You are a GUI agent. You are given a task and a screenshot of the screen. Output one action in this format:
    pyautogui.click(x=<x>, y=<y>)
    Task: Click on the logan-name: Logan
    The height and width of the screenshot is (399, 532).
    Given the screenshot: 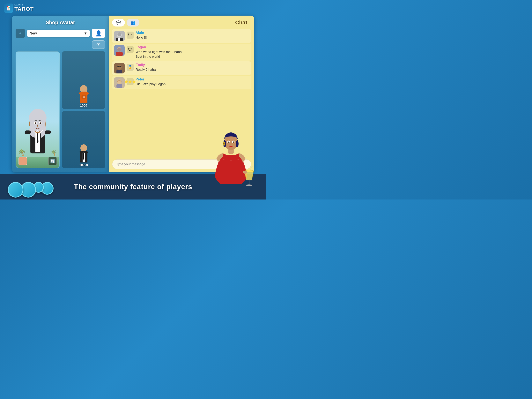 What is the action you would take?
    pyautogui.click(x=192, y=47)
    